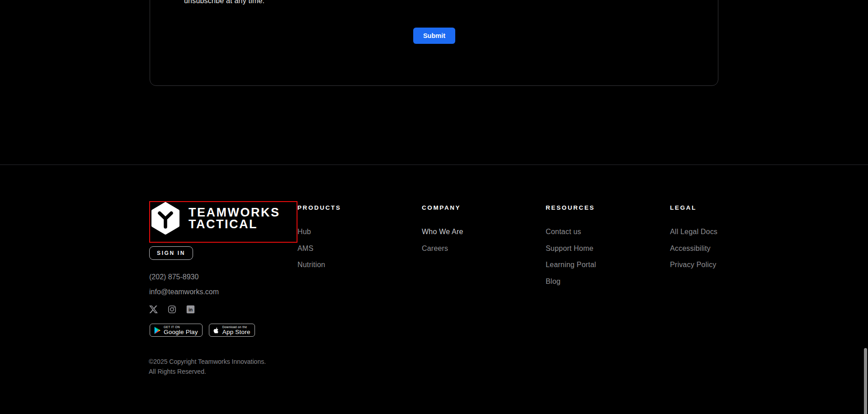 The image size is (868, 414). What do you see at coordinates (434, 165) in the screenshot?
I see `footer-divider` at bounding box center [434, 165].